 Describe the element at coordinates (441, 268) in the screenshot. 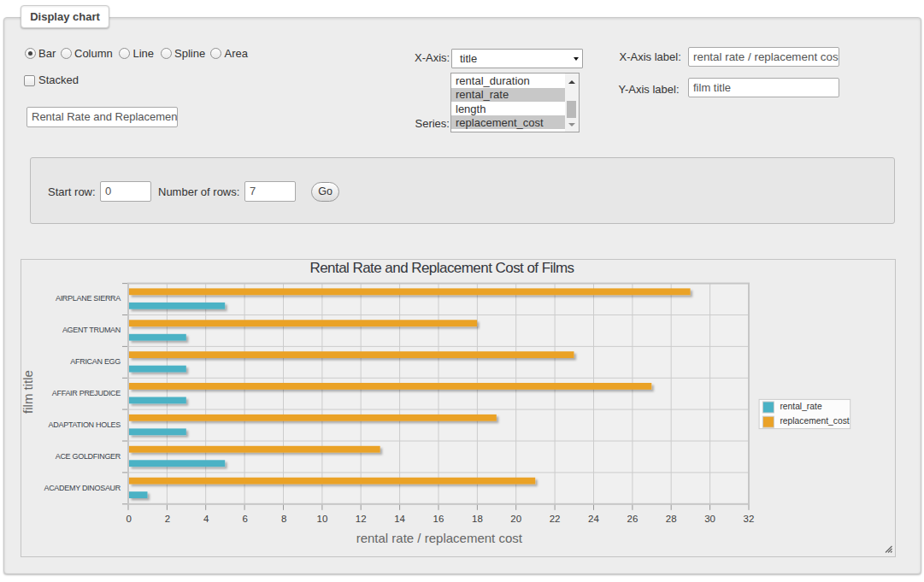

I see `svg-text:Rental Rate and Replacement Co: Rental Rate and Replacement Cost of Film…` at that location.